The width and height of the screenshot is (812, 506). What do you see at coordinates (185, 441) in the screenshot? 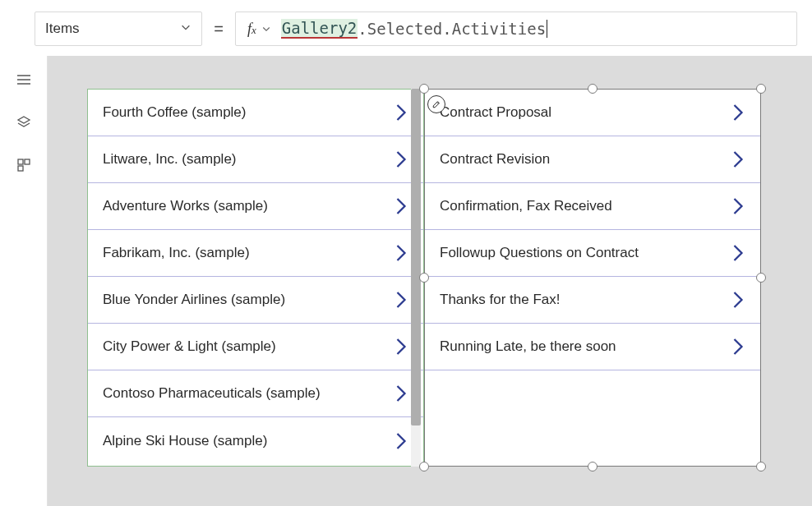
I see `list-item-label: Alpine Ski House (sample)` at bounding box center [185, 441].